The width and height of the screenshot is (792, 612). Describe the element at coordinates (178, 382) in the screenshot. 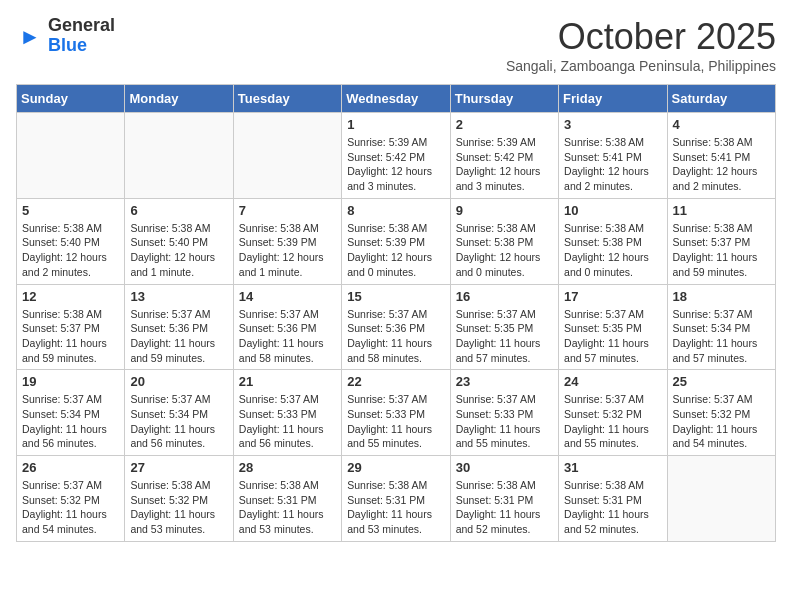

I see `day-number: 20` at that location.